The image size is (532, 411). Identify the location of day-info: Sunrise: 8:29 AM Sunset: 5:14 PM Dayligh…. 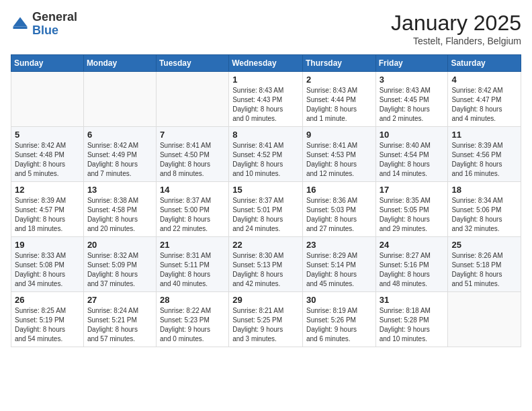
(339, 270).